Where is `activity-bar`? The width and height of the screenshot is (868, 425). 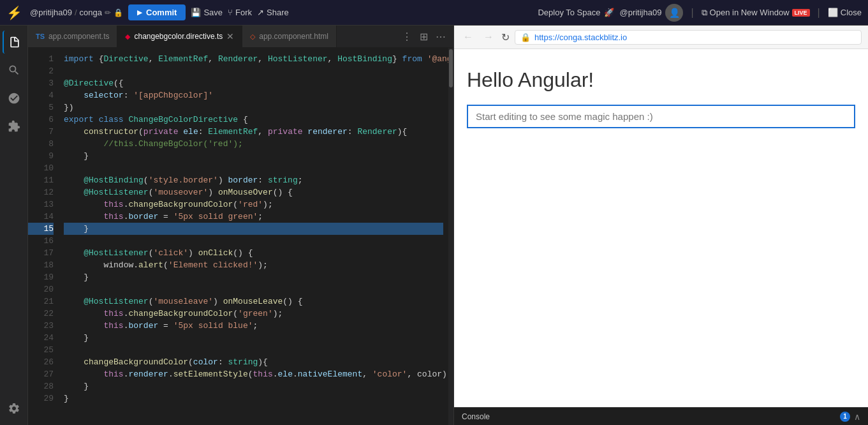
activity-bar is located at coordinates (14, 225).